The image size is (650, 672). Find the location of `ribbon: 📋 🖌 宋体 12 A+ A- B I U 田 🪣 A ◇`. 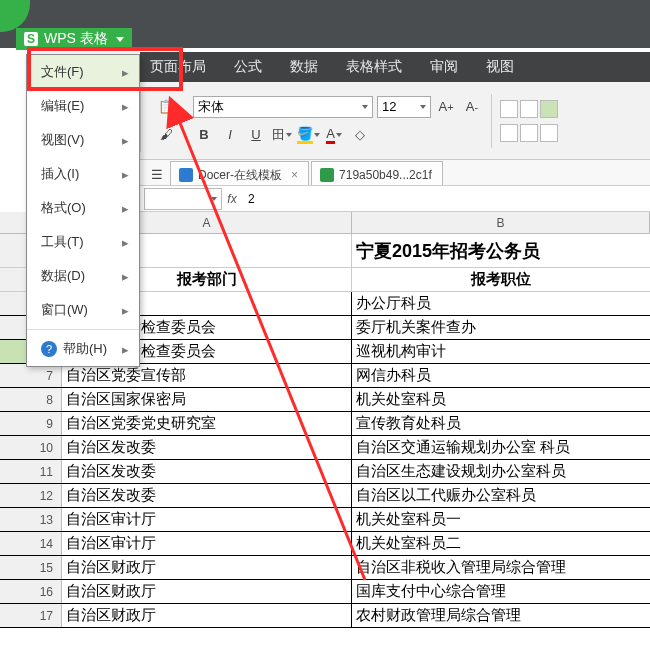

ribbon: 📋 🖌 宋体 12 A+ A- B I U 田 🪣 A ◇ is located at coordinates (395, 121).